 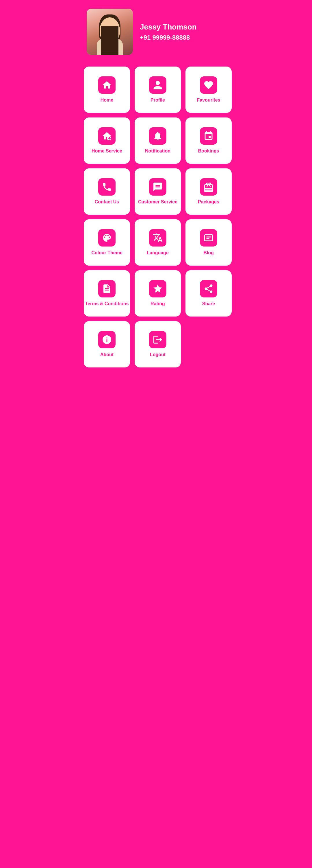 I want to click on menu-item-profile: Profile, so click(x=158, y=90).